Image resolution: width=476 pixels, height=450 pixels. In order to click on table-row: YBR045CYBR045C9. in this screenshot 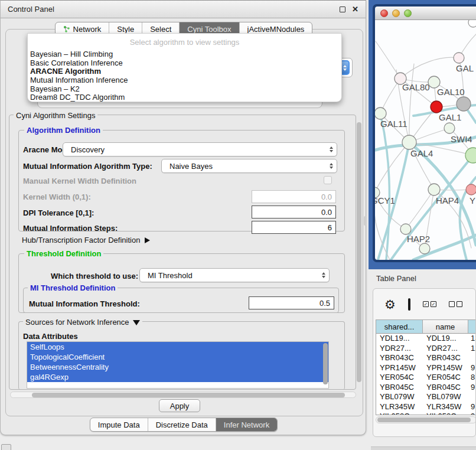, I will do `click(426, 387)`.